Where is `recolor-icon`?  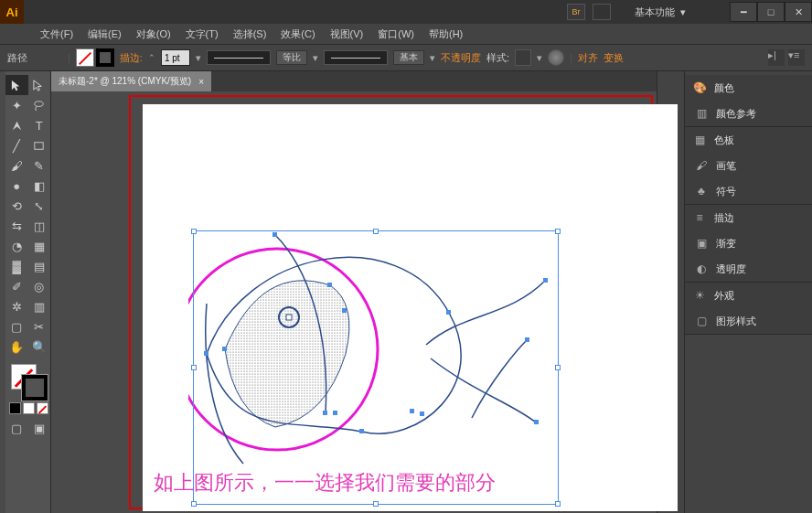 recolor-icon is located at coordinates (556, 58).